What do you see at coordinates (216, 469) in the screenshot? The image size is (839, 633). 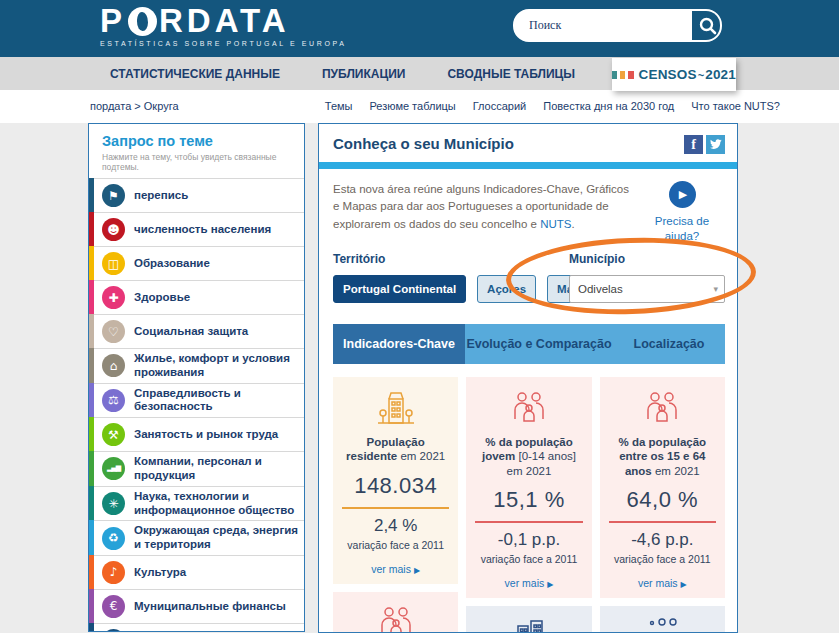 I see `sidebar-item-label: Компании, персонал и продукция` at bounding box center [216, 469].